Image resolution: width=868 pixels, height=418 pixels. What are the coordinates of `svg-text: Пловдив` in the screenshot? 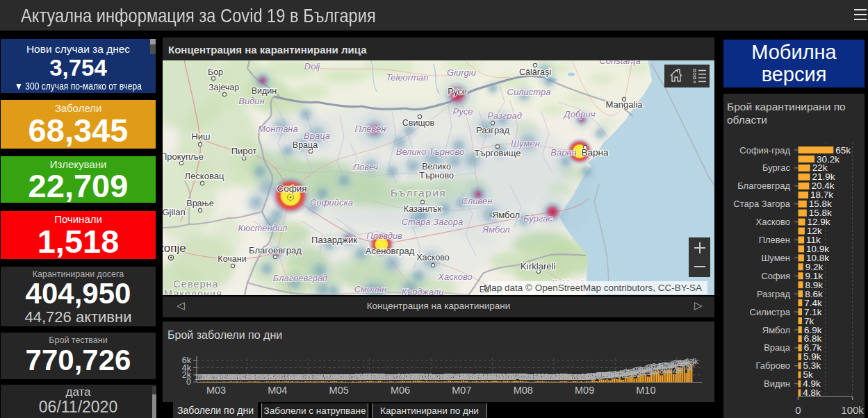 It's located at (384, 236).